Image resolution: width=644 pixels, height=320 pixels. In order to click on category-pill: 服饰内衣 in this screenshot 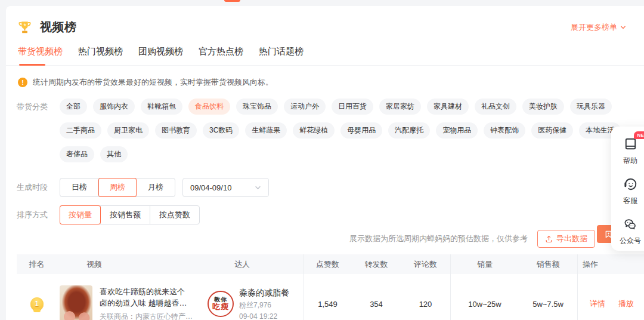, I will do `click(114, 106)`.